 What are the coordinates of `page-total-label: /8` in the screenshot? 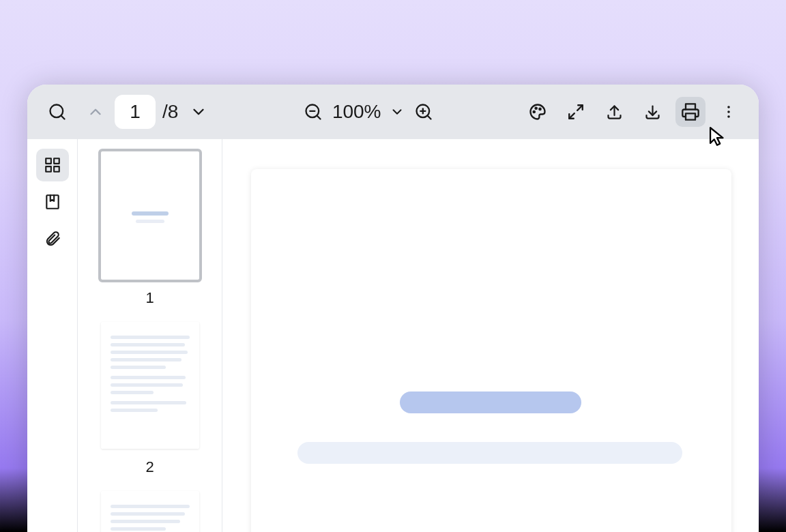 It's located at (173, 112).